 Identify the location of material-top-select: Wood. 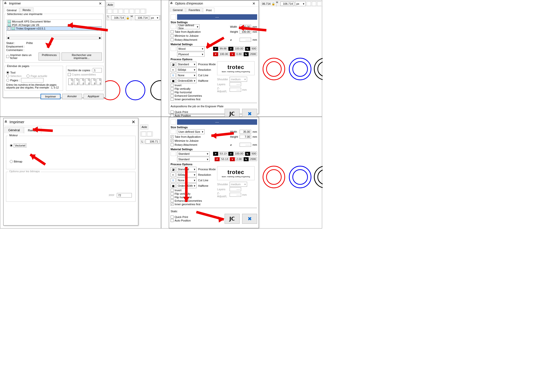
(191, 49).